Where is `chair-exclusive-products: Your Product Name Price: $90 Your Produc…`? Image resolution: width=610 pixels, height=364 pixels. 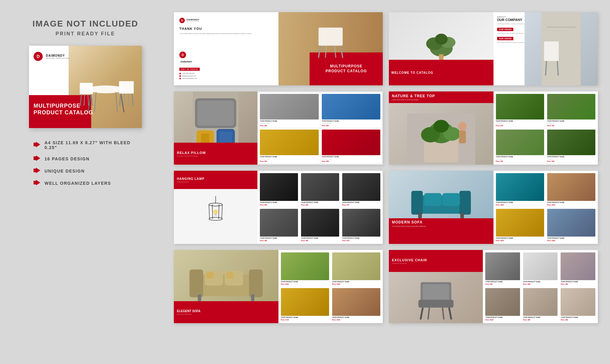 chair-exclusive-products: Your Product Name Price: $90 Your Produc… is located at coordinates (540, 287).